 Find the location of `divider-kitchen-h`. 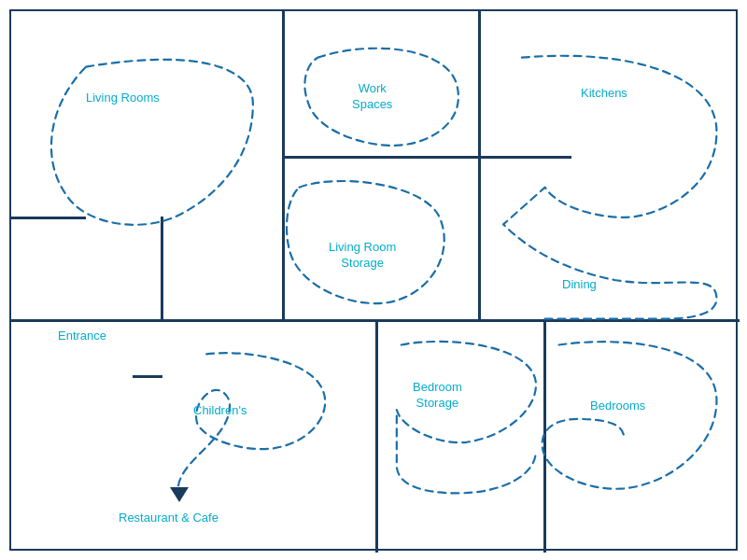

divider-kitchen-h is located at coordinates (525, 157).